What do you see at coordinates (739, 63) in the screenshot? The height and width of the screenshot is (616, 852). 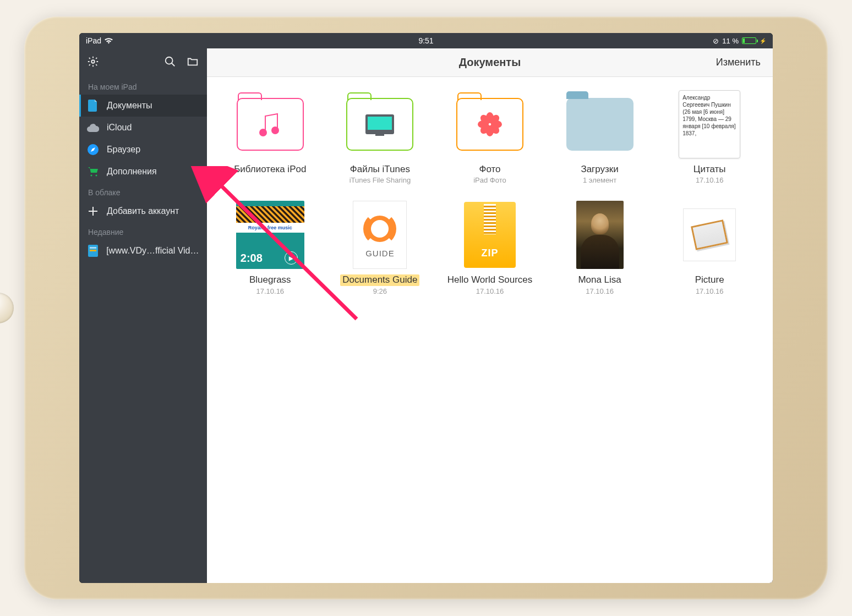 I see `edit-button: Изменить` at bounding box center [739, 63].